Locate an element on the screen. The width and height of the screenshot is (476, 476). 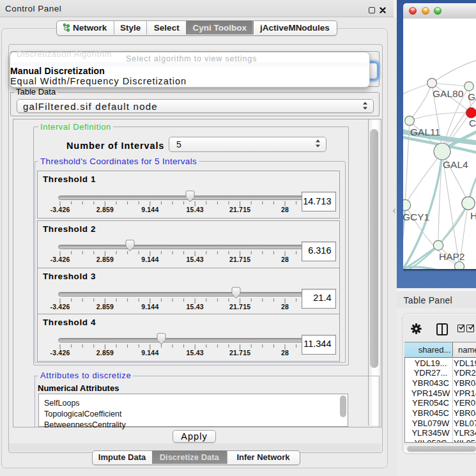
svg-text: GCY1 is located at coordinates (417, 217).